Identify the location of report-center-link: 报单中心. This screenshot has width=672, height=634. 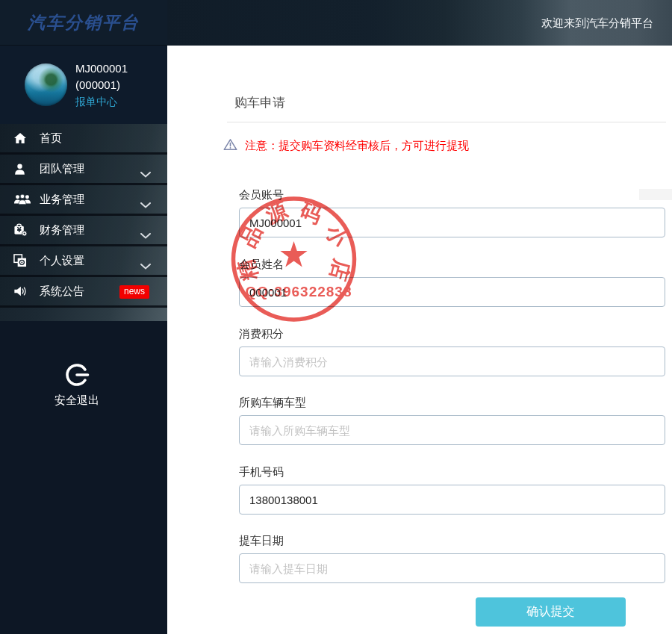
(102, 102).